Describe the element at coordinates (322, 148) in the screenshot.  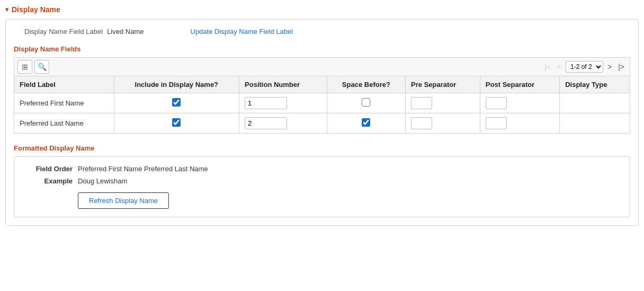
I see `formatted-display-name-title: Formatted Display Name` at that location.